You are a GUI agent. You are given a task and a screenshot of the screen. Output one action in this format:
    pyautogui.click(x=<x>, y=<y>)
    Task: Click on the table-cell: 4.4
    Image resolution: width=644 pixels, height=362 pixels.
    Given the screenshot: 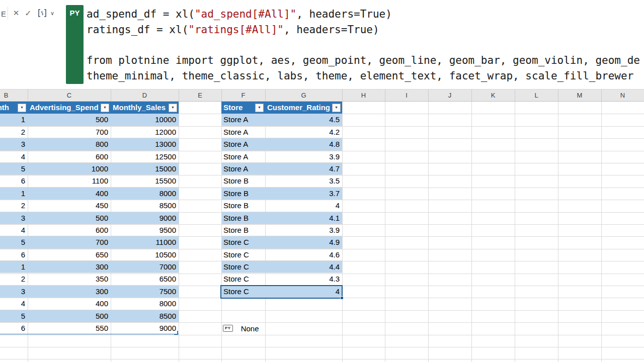 What is the action you would take?
    pyautogui.click(x=304, y=266)
    